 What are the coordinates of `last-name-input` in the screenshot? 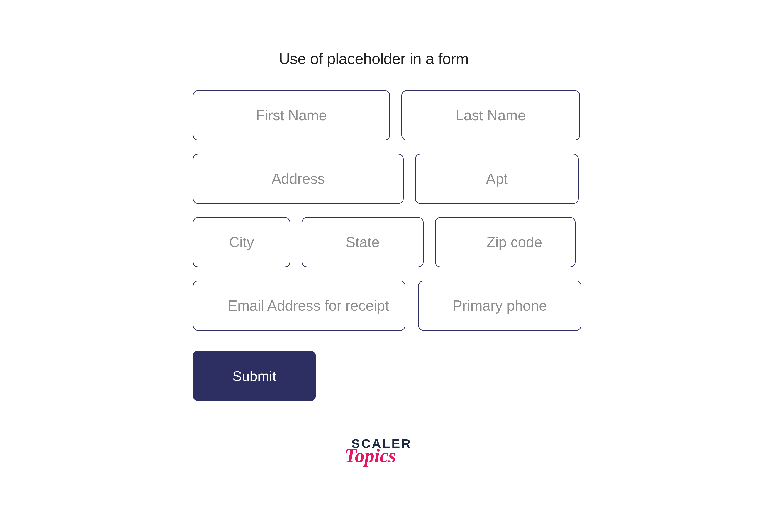 It's located at (491, 115).